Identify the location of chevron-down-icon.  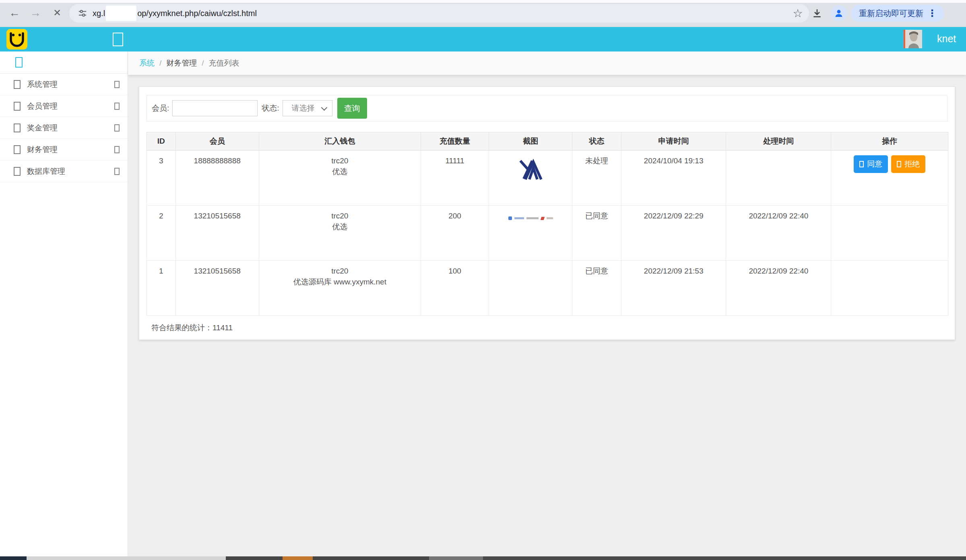
(324, 107).